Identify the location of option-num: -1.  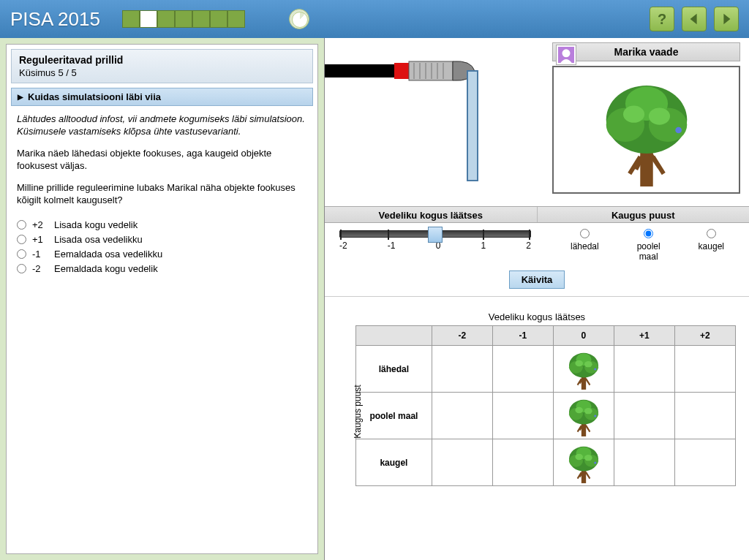
(40, 254).